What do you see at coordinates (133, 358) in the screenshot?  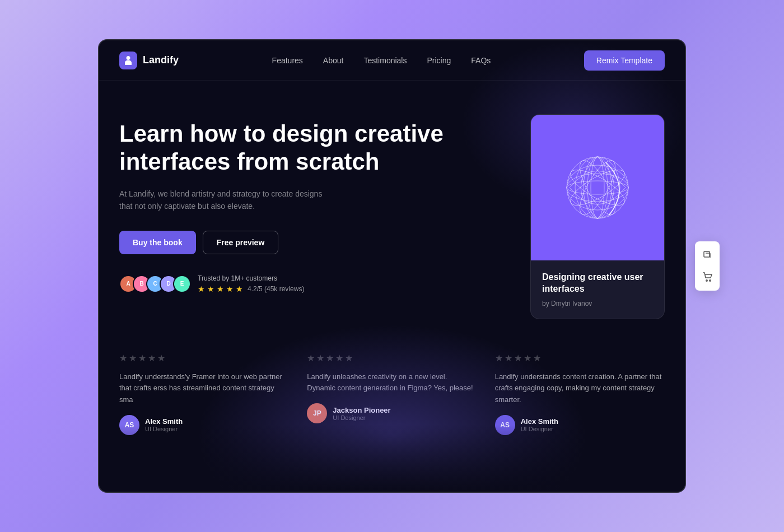 I see `r1-star2: ★` at bounding box center [133, 358].